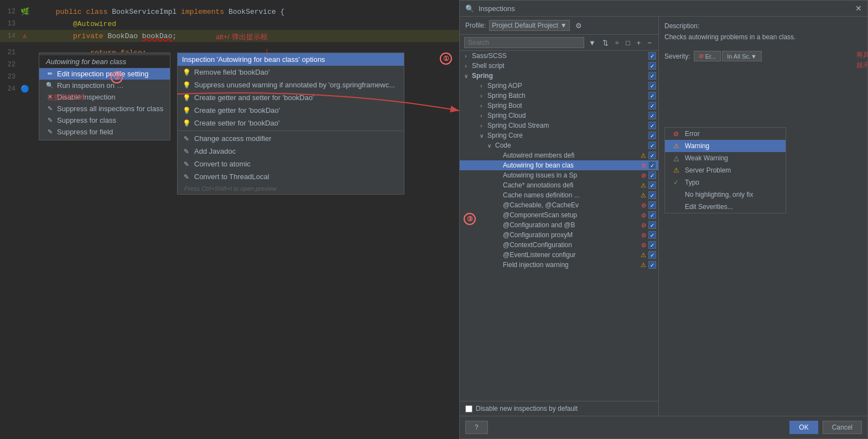 The image size is (868, 439). What do you see at coordinates (652, 145) in the screenshot?
I see `code-check: ✓` at bounding box center [652, 145].